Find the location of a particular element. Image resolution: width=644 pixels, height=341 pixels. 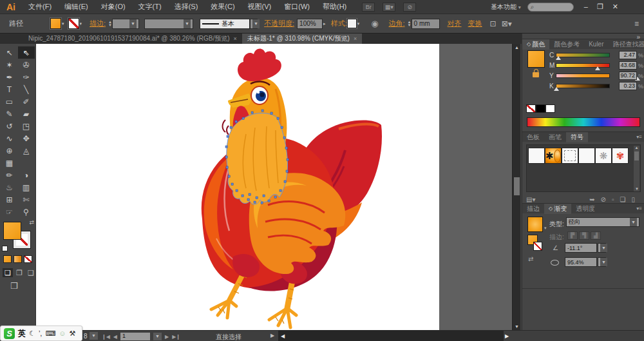

menu-item: 文件(F) is located at coordinates (40, 6).